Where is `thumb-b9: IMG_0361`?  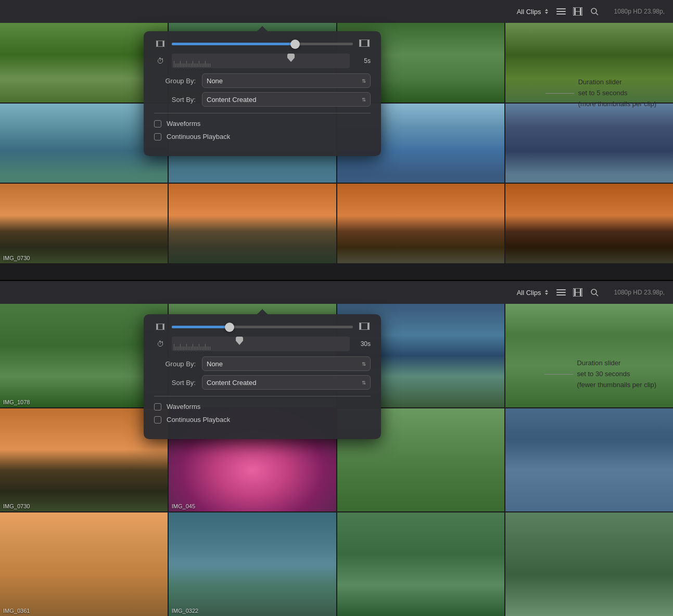 thumb-b9: IMG_0361 is located at coordinates (84, 564).